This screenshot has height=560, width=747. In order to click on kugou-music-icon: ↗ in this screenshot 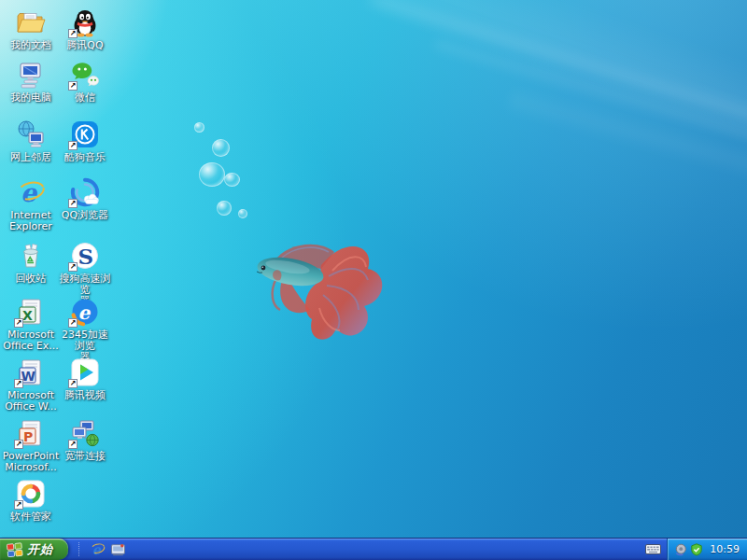, I will do `click(85, 134)`.